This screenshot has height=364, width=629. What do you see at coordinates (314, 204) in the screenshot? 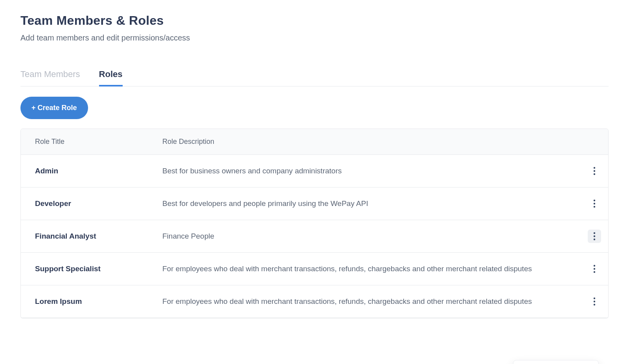
I see `table-row: Developer Best for developers and people…` at bounding box center [314, 204].